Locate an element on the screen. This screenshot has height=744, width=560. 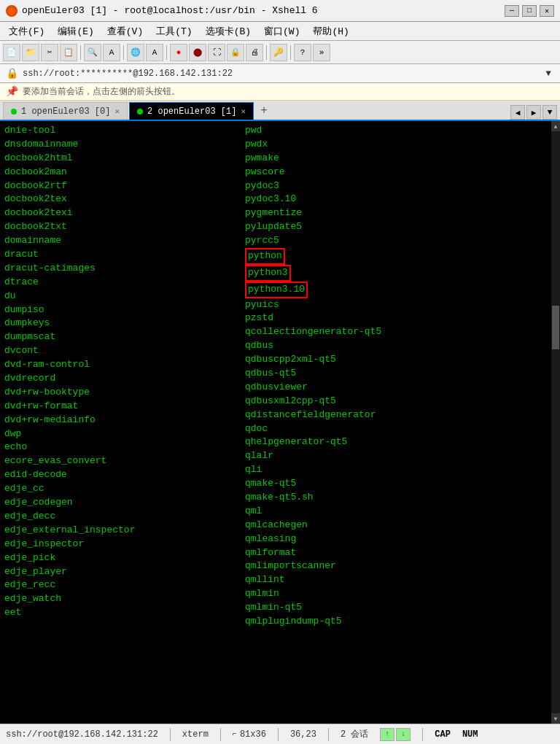
toolbar-expand: ⛶ is located at coordinates (217, 53).